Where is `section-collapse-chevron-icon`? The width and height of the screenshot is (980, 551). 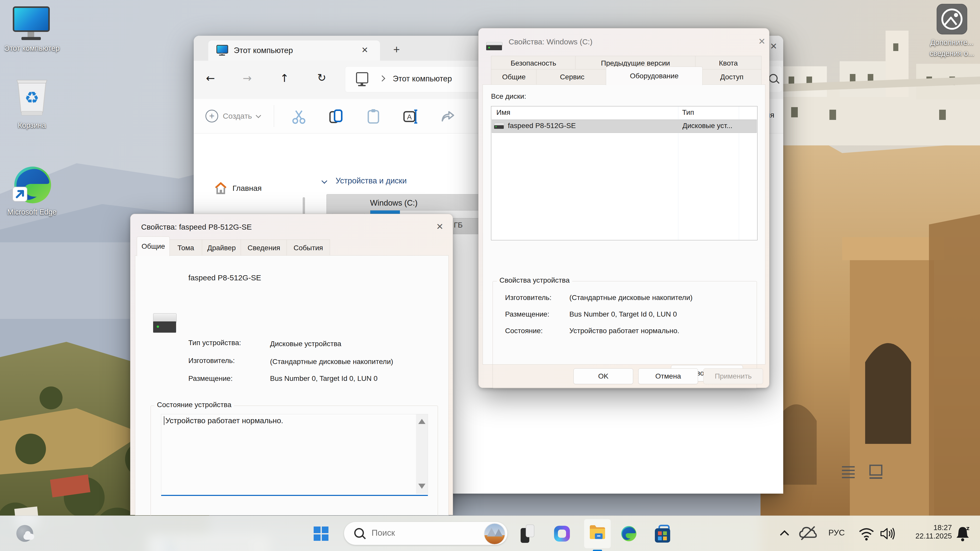 section-collapse-chevron-icon is located at coordinates (325, 181).